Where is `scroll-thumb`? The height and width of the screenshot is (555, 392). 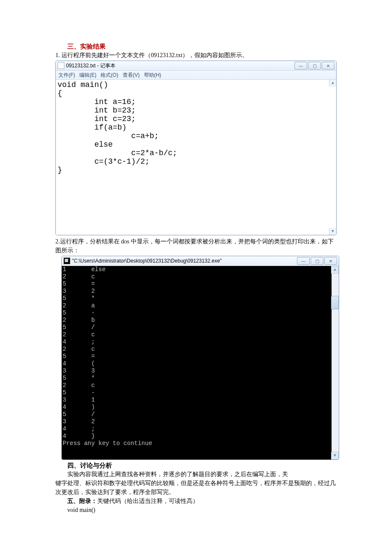 scroll-thumb is located at coordinates (335, 303).